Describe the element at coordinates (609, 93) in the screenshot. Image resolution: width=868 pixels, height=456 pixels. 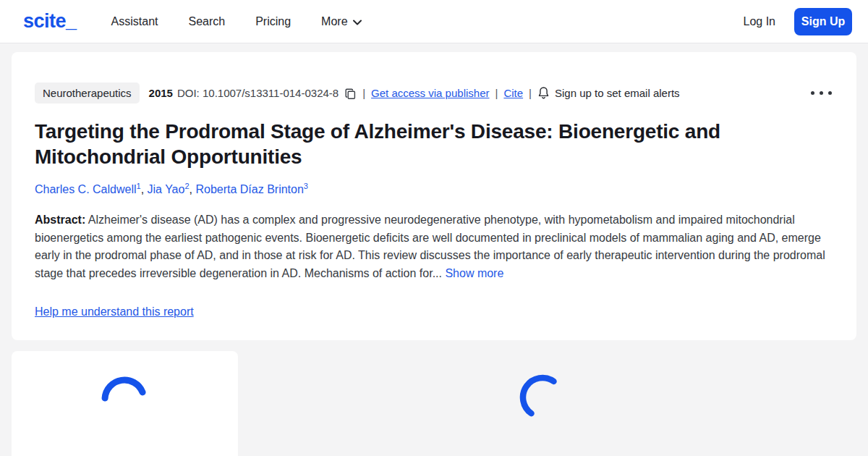
I see `email-alerts-button: Sign up to set email alerts` at that location.